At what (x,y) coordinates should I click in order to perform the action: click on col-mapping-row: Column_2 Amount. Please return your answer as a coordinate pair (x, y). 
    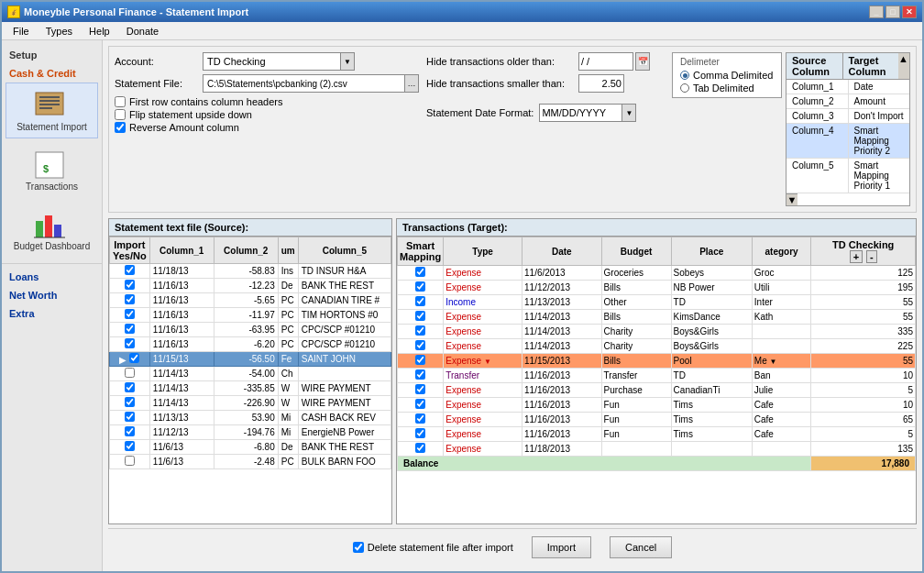
    Looking at the image, I should click on (848, 102).